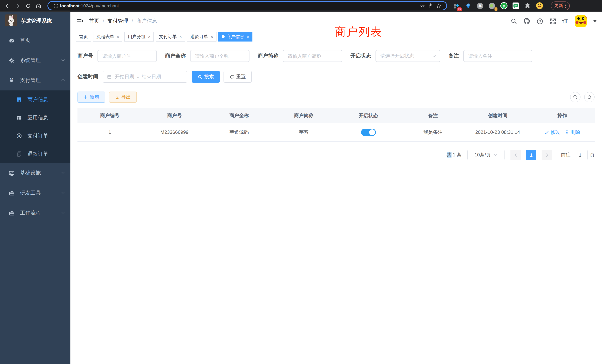  Describe the element at coordinates (84, 37) in the screenshot. I see `tab-label: 首页` at that location.